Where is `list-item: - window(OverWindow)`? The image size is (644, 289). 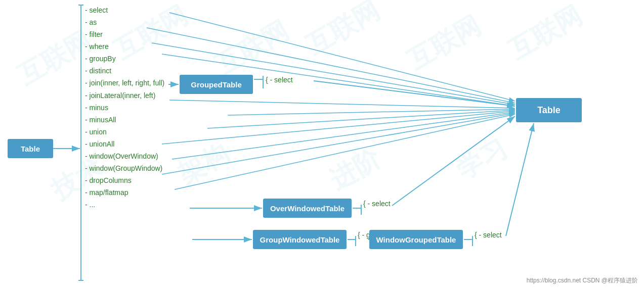
list-item: - window(OverWindow) is located at coordinates (124, 156).